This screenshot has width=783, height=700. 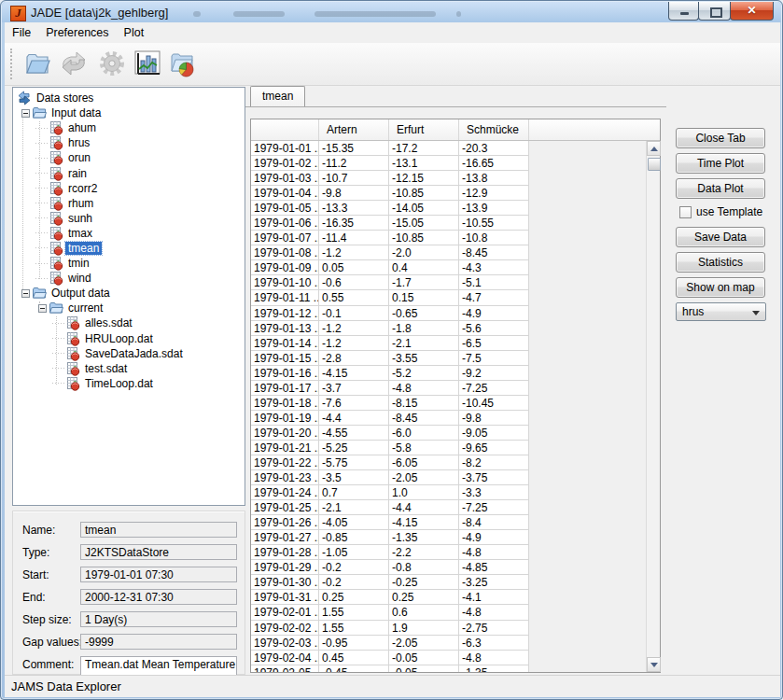 I want to click on date-cell: 1979-01-26 ..., so click(x=286, y=523).